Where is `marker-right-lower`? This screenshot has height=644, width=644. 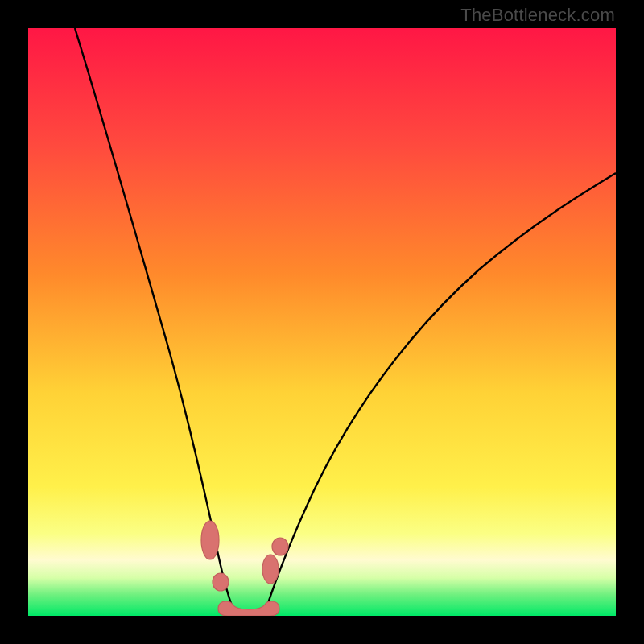
marker-right-lower is located at coordinates (270, 569).